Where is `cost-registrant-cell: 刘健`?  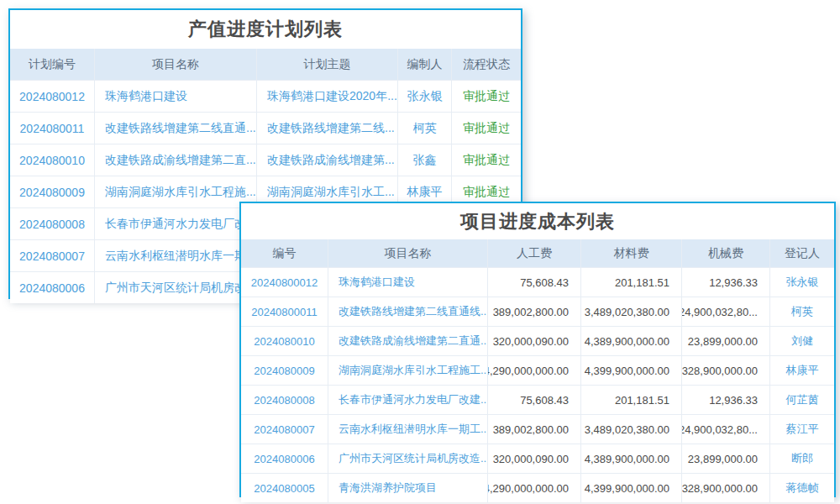
cost-registrant-cell: 刘健 is located at coordinates (801, 341).